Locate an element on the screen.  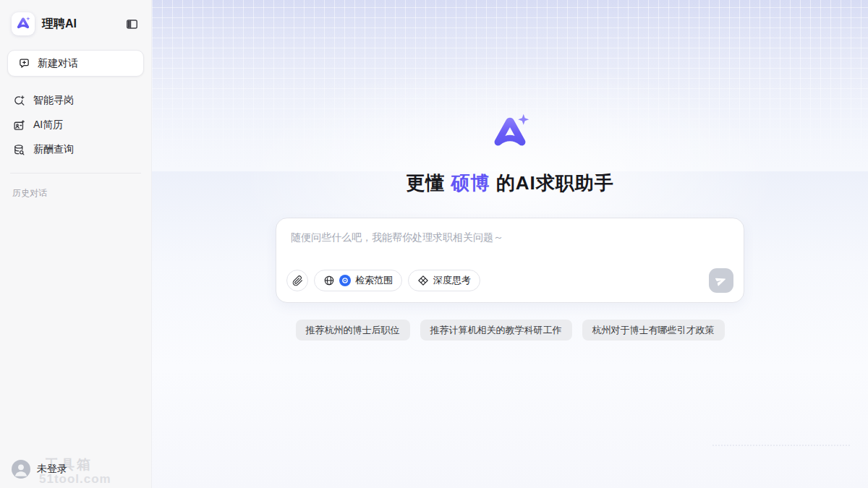
chat-plus-icon is located at coordinates (24, 64).